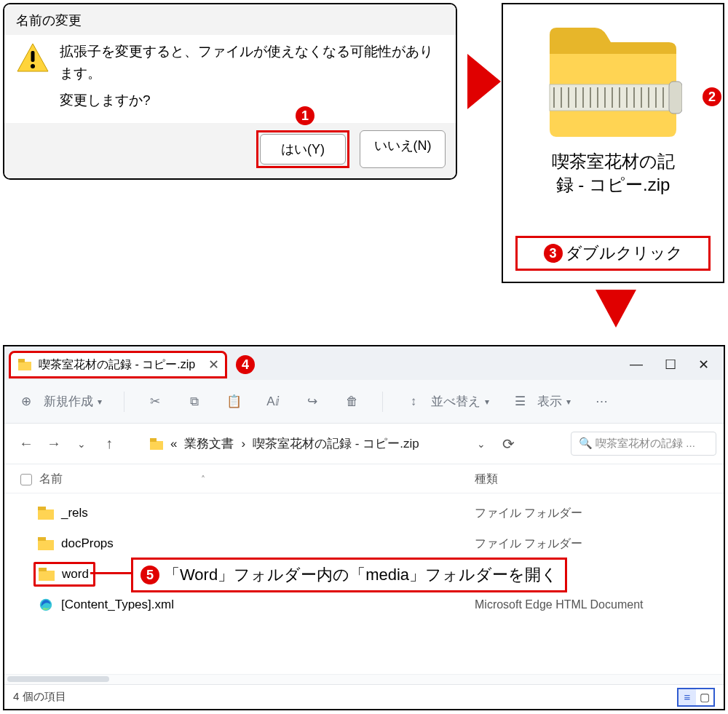 This screenshot has height=714, width=728. Describe the element at coordinates (214, 365) in the screenshot. I see `close-icon: ✕` at that location.